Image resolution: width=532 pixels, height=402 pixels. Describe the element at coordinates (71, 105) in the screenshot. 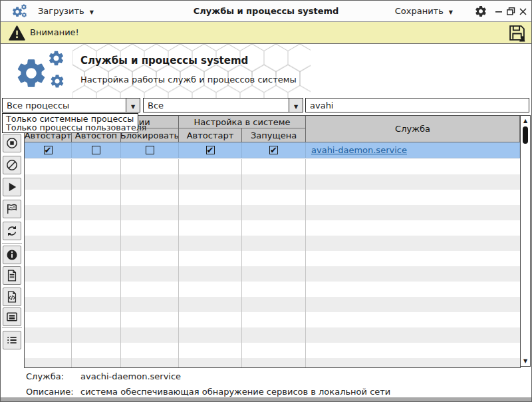

I see `process-filter-combo: Все процессы` at that location.